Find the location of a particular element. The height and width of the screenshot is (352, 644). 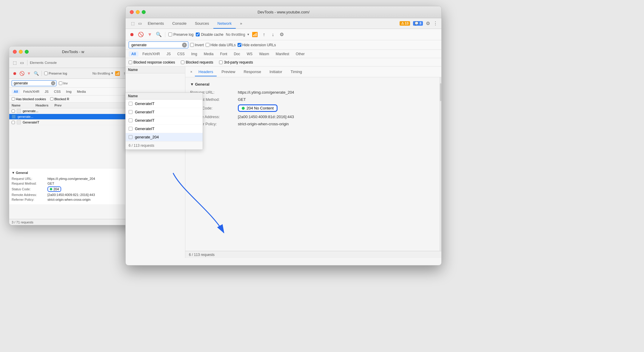

front-disable-cache-checkbox is located at coordinates (198, 35).